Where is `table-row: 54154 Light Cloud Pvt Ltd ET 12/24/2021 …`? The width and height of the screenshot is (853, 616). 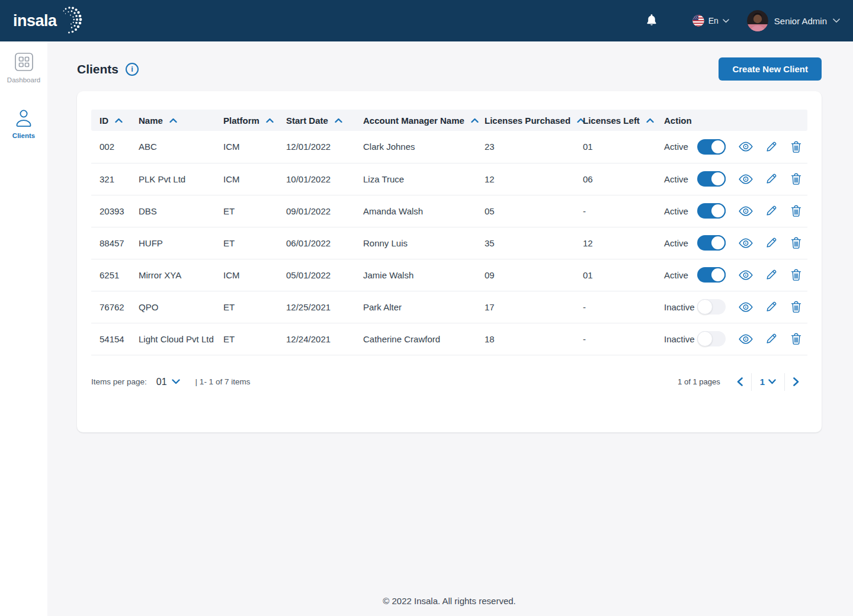 table-row: 54154 Light Cloud Pvt Ltd ET 12/24/2021 … is located at coordinates (449, 339).